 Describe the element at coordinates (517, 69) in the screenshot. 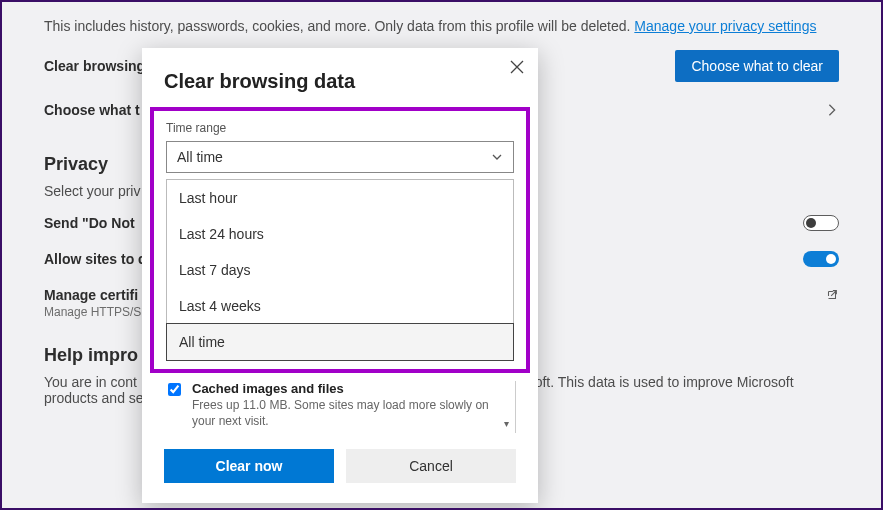

I see `close-button` at that location.